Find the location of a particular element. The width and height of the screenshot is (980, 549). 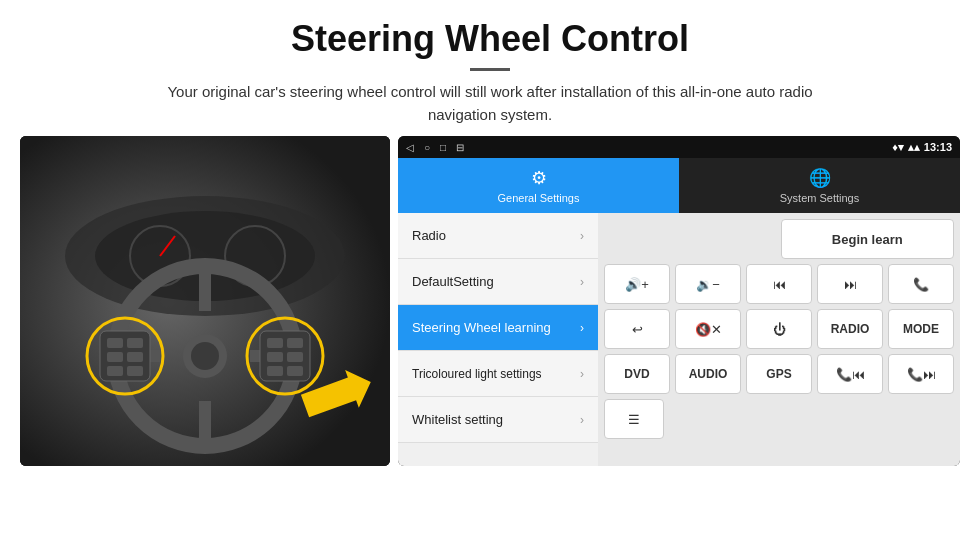

menu-default-label: DefaultSetting is located at coordinates (453, 282).